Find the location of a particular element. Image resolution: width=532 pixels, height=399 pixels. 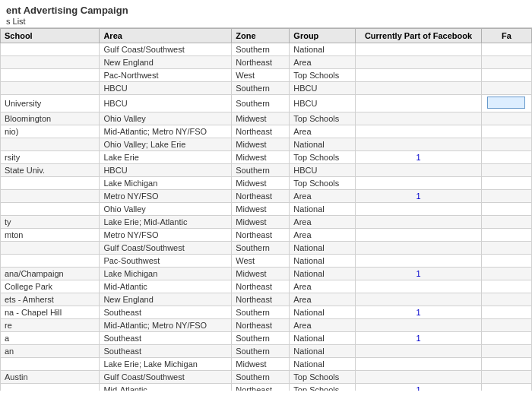

table-row: Ohio Valley; Lake ErieMidwestNational is located at coordinates (266, 144).